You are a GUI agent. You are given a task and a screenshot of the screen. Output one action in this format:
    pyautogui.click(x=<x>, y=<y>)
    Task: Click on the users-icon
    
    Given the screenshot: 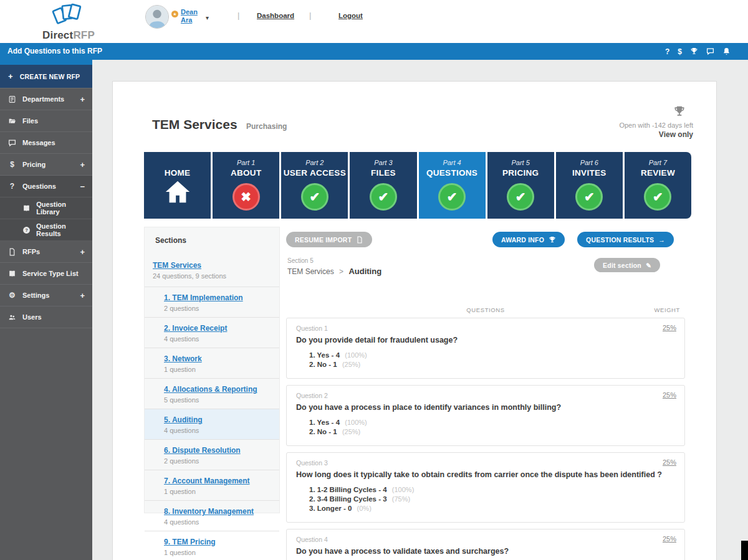 What is the action you would take?
    pyautogui.click(x=12, y=318)
    